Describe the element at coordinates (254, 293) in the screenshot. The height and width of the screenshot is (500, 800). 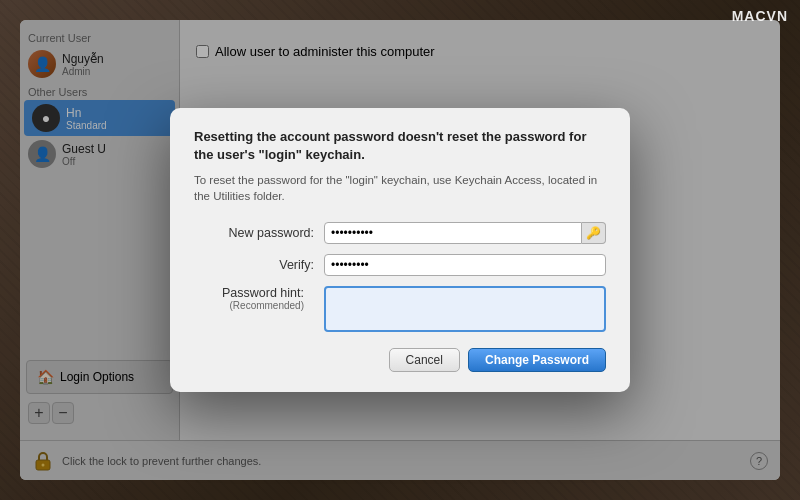
I see `hint-label: Password hint:` at that location.